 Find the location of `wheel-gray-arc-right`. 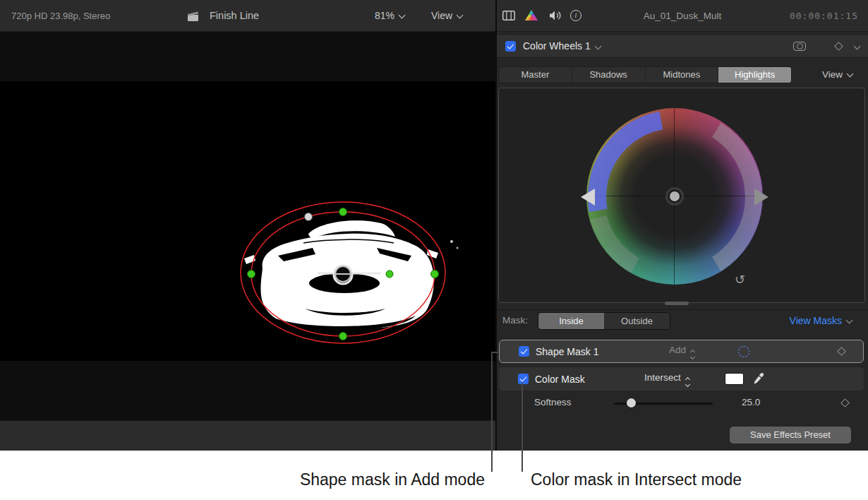

wheel-gray-arc-right is located at coordinates (735, 197).